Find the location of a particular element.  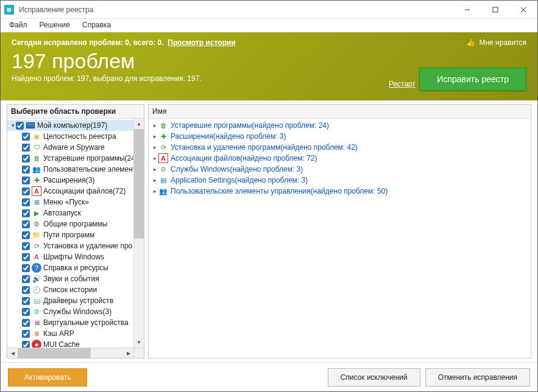

collapse-icon: ▾ is located at coordinates (13, 125).